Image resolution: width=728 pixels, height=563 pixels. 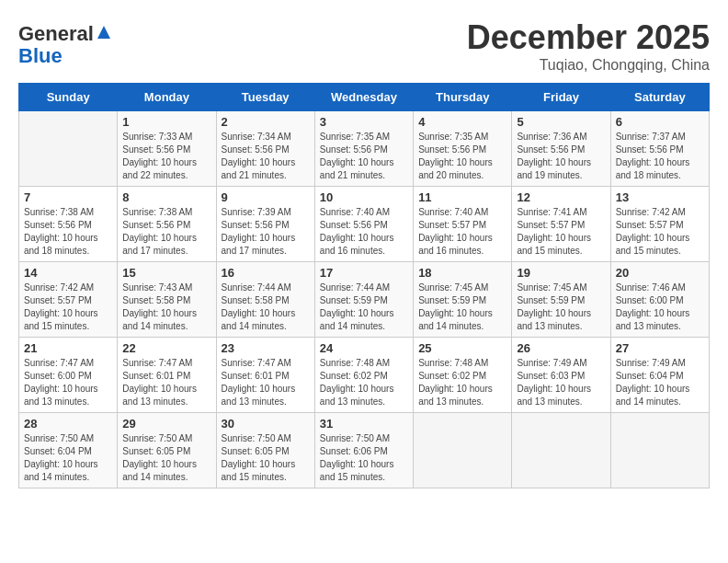 I want to click on calendar-cell: 3Sunrise: 7:35 AMSunset: 5:56 PMDaylight…, so click(x=364, y=149).